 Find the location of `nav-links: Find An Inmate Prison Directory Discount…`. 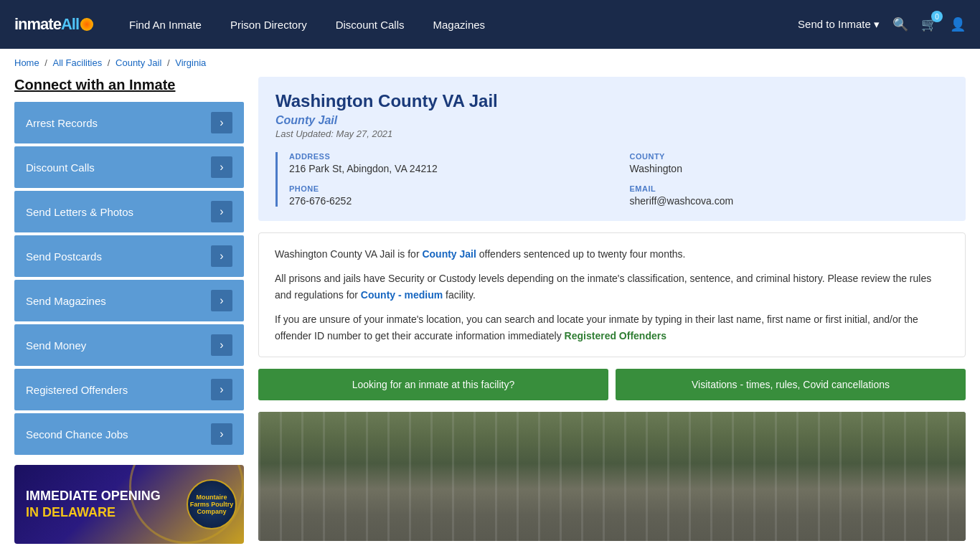

nav-links: Find An Inmate Prison Directory Discount… is located at coordinates (453, 24).